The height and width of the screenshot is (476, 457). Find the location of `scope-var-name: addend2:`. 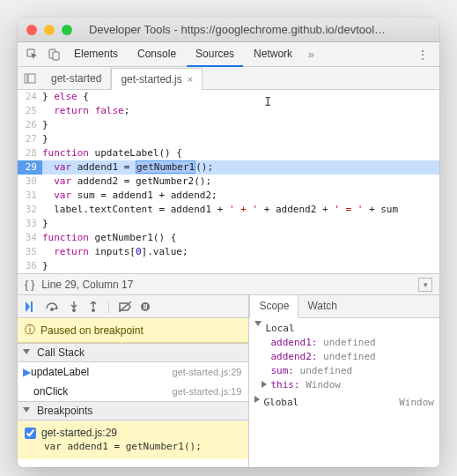

scope-var-name: addend2: is located at coordinates (297, 356).